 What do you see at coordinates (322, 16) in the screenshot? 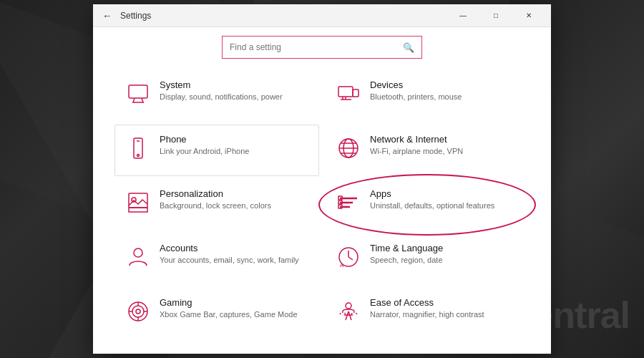
I see `titlebar: ← Settings — □ ✕` at bounding box center [322, 16].